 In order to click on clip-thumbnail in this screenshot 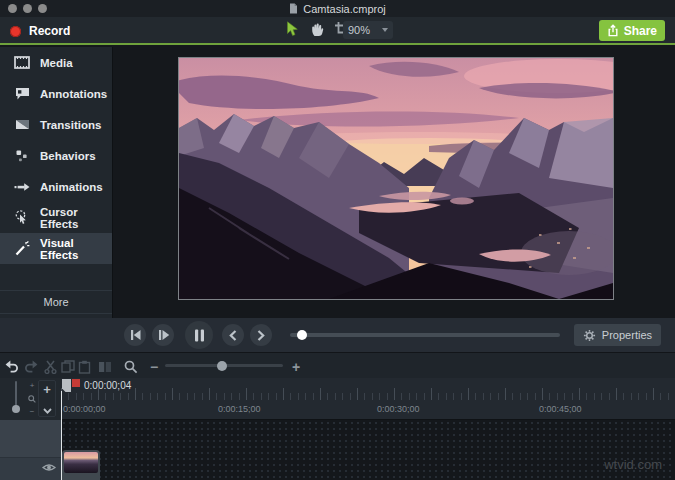, I will do `click(81, 462)`.